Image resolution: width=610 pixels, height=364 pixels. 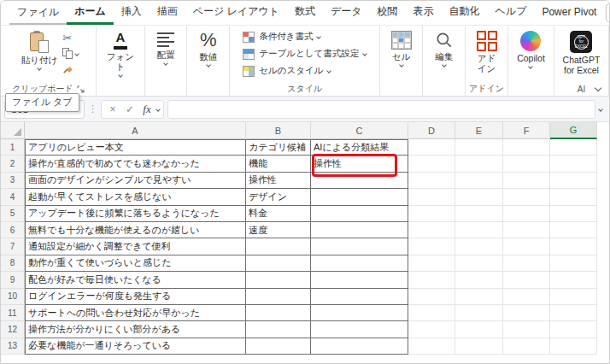 What do you see at coordinates (479, 181) in the screenshot?
I see `cell-E3` at bounding box center [479, 181].